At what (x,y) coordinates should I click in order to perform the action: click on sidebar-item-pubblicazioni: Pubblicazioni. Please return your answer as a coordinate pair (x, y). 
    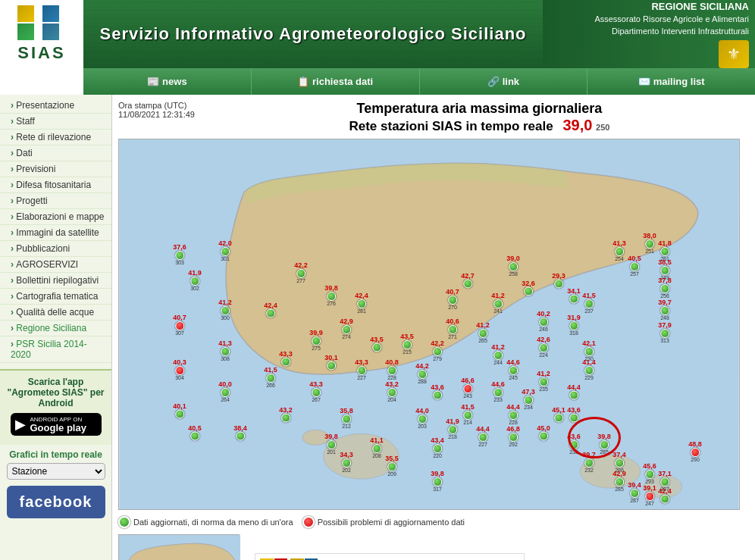
    Looking at the image, I should click on (56, 249).